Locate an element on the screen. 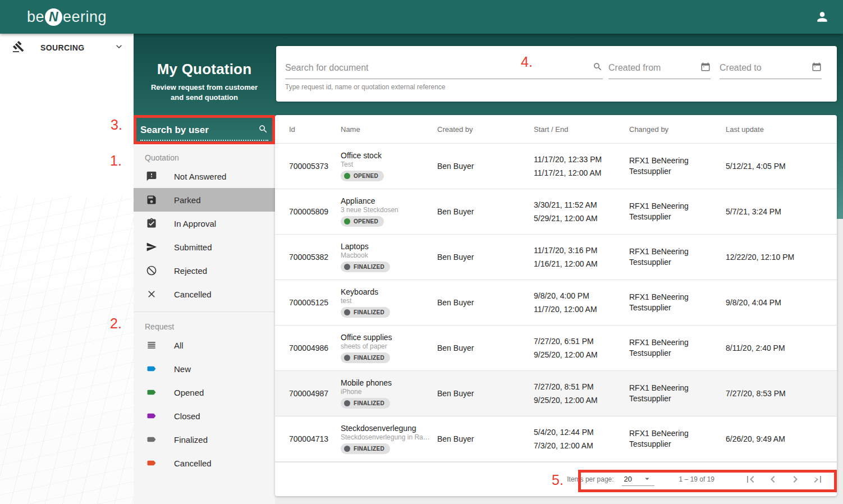  table-row: 700005809 Appliance 3 neue Steckdosen OP… is located at coordinates (556, 212).